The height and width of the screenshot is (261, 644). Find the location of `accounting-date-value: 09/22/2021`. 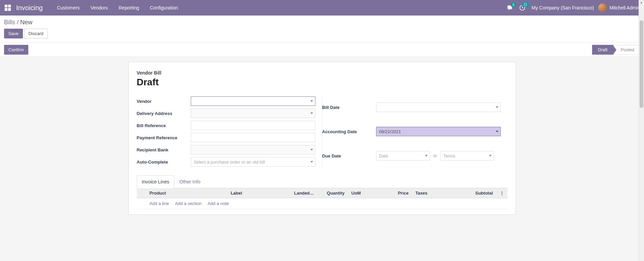

accounting-date-value: 09/22/2021 is located at coordinates (390, 132).